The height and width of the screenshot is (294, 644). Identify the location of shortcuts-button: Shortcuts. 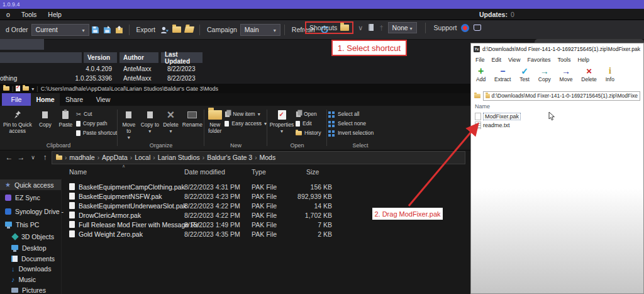
(323, 28).